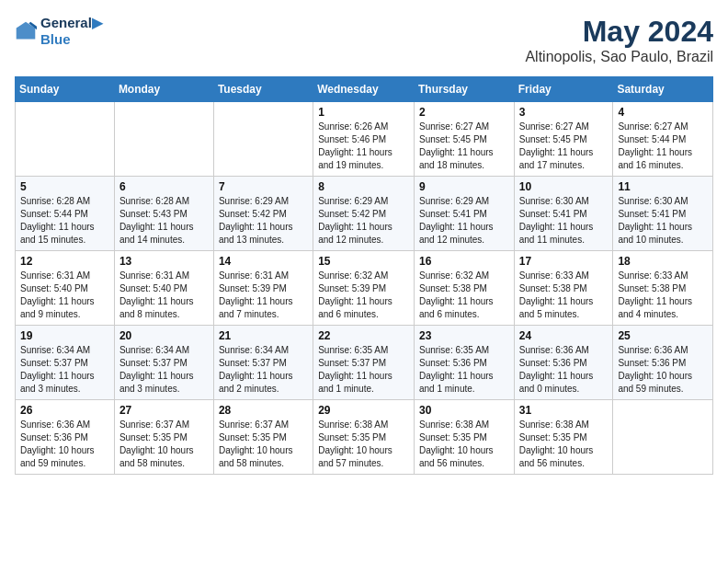 Image resolution: width=728 pixels, height=563 pixels. What do you see at coordinates (364, 370) in the screenshot?
I see `day-info: Sunrise: 6:35 AM Sunset: 5:37 PM Dayligh…` at bounding box center [364, 370].